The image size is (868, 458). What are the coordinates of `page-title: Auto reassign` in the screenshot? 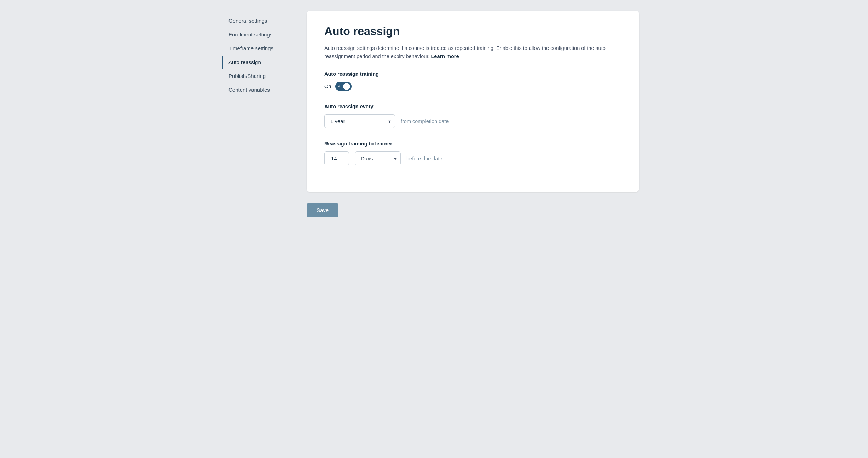 It's located at (473, 31).